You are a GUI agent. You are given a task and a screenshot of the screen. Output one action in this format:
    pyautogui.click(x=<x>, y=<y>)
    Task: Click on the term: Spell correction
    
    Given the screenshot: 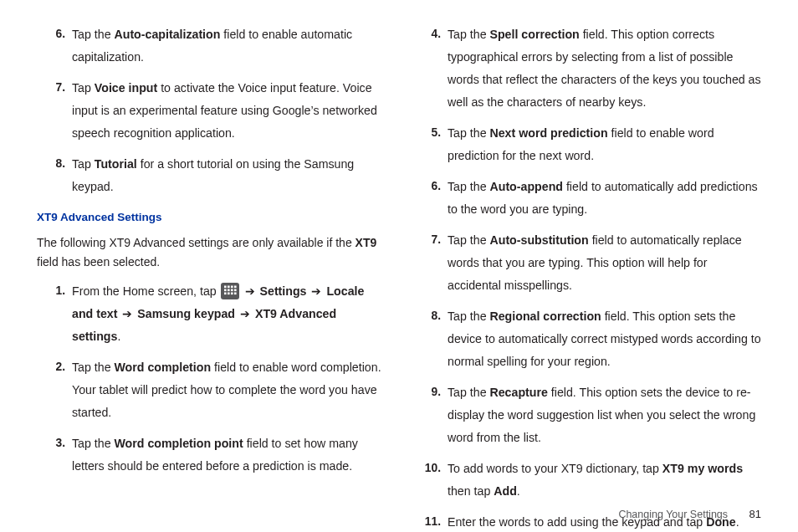 What is the action you would take?
    pyautogui.click(x=534, y=34)
    